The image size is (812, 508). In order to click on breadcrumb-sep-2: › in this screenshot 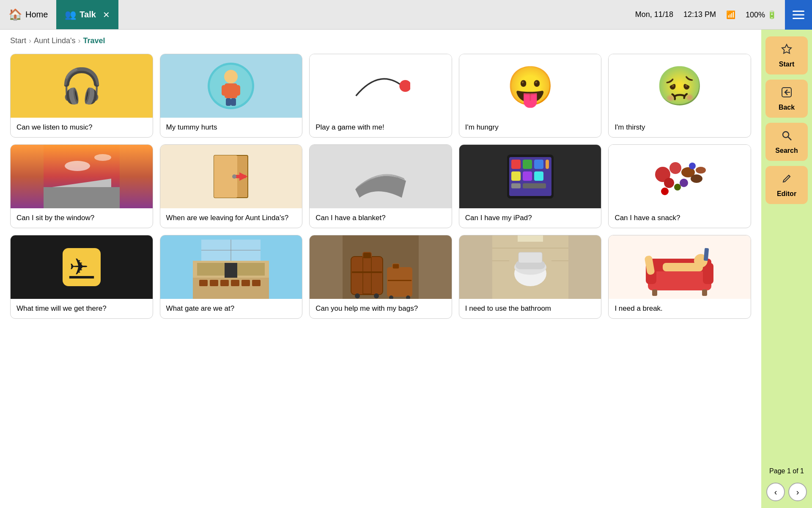, I will do `click(80, 41)`.